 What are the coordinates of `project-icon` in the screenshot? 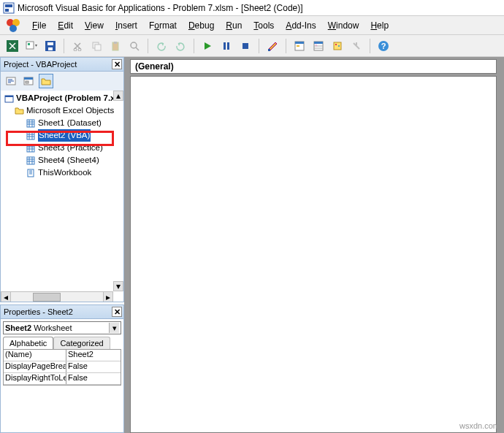 It's located at (9, 99).